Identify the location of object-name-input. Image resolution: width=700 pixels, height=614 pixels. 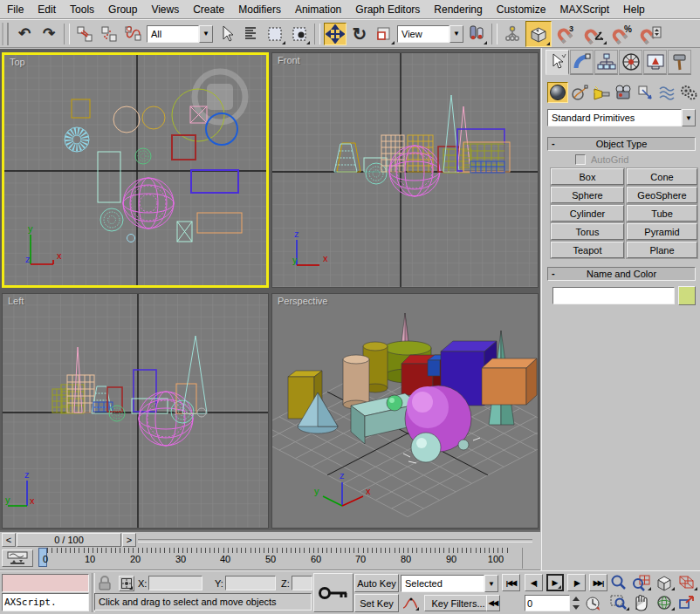
(614, 296).